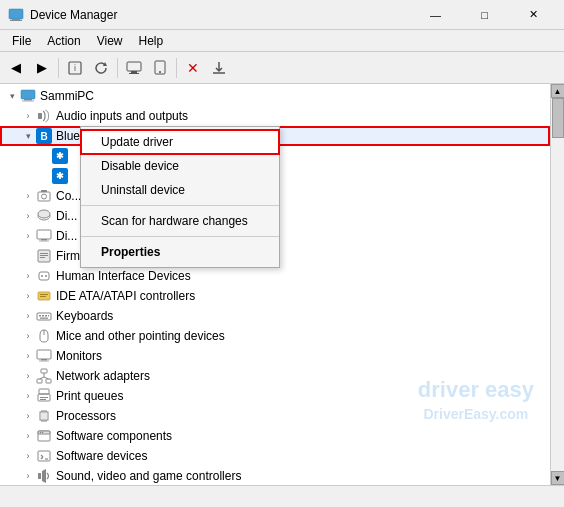 The width and height of the screenshot is (564, 507). What do you see at coordinates (275, 316) in the screenshot?
I see `tree-item-keyboards: › Keyboards` at bounding box center [275, 316].